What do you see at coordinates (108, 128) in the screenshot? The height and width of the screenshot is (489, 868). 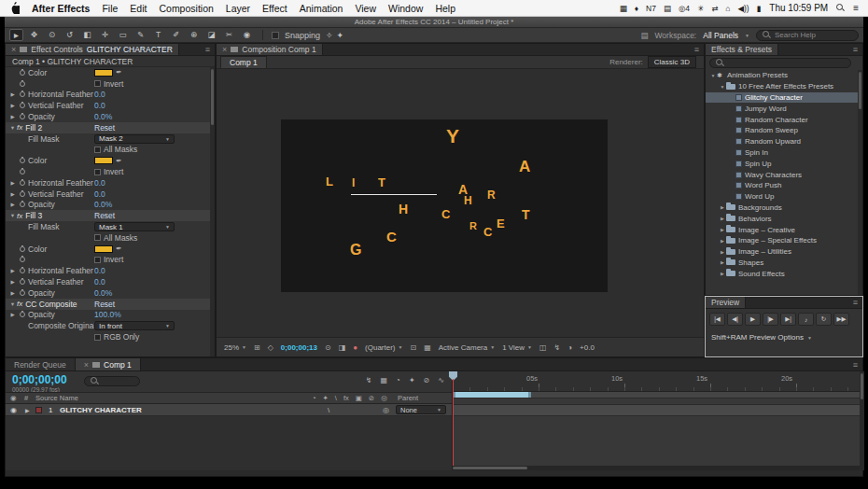 I see `effect-header-fill-2: ▼fxFill 2Reset` at bounding box center [108, 128].